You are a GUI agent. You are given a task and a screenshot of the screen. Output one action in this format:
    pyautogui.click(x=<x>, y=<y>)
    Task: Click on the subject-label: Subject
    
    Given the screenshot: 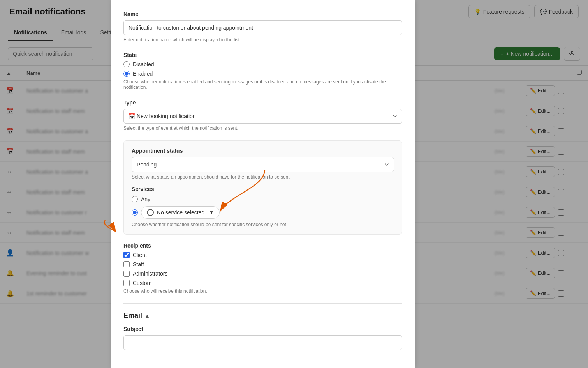 What is the action you would take?
    pyautogui.click(x=263, y=329)
    